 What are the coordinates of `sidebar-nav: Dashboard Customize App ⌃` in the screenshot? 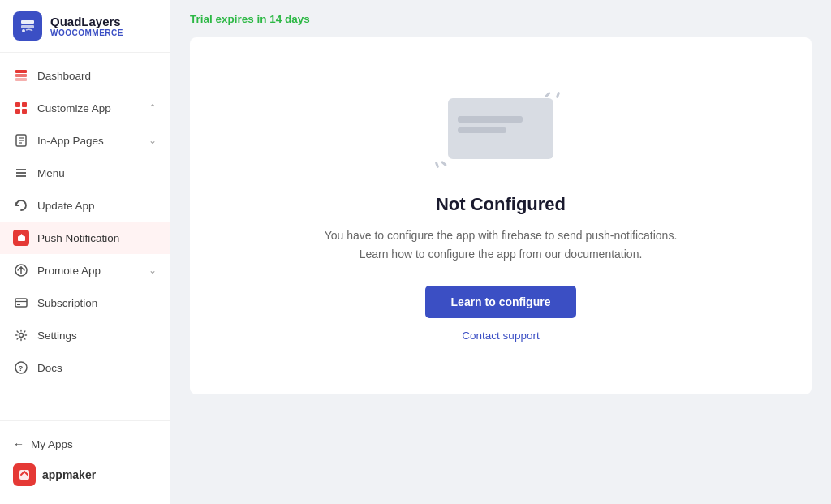 It's located at (84, 237).